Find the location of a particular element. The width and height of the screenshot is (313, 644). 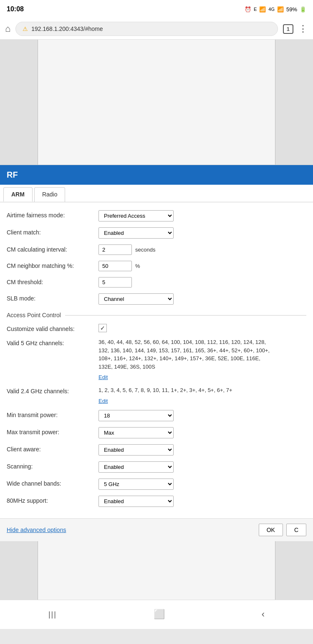

valid-24ghz-label: Valid 2.4 GHz channels: is located at coordinates (53, 390).